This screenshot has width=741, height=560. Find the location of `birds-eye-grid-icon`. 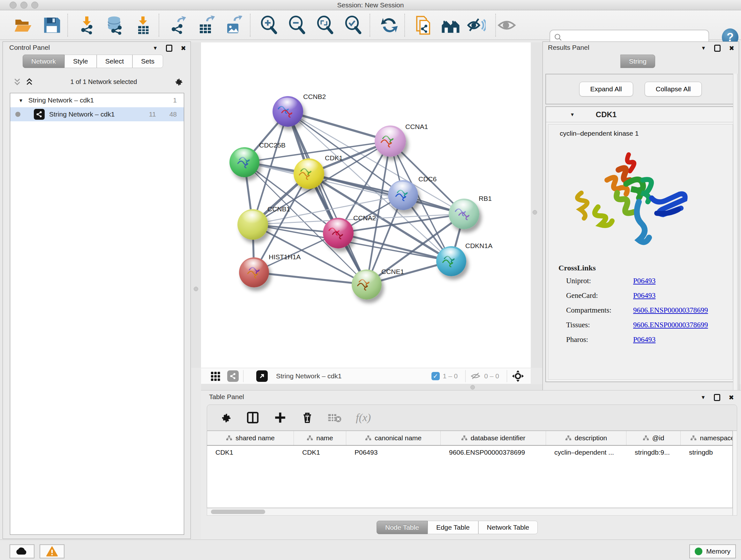

birds-eye-grid-icon is located at coordinates (216, 376).